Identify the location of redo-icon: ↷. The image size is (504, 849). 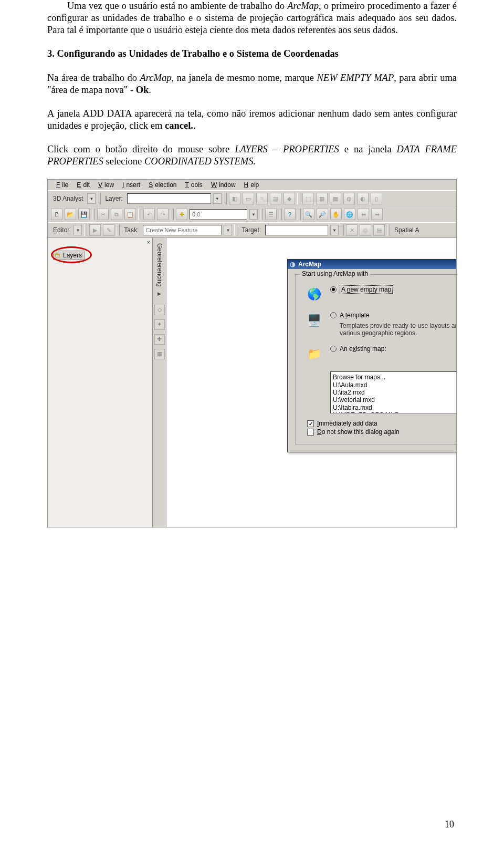
(163, 214).